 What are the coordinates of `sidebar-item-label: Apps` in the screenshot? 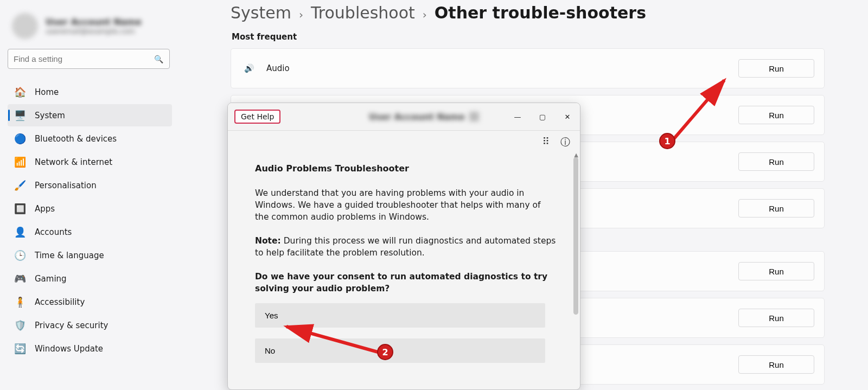 It's located at (44, 209).